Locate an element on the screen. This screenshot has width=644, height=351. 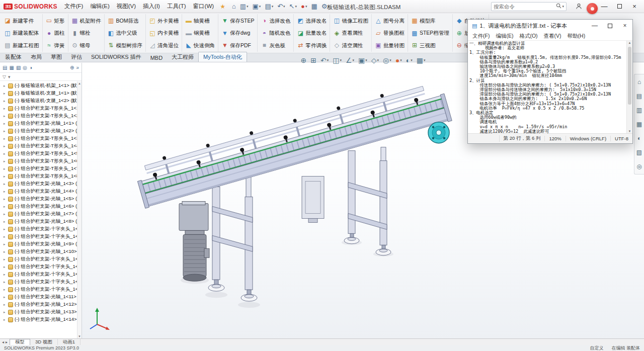
tree-scrollbar: ▲ ▼ is located at coordinates (79, 210).